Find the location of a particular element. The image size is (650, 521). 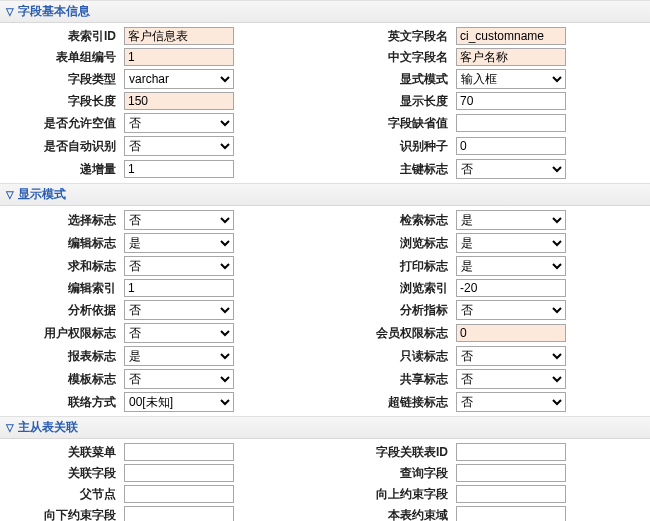

select-sum-flag: 否 is located at coordinates (179, 266).